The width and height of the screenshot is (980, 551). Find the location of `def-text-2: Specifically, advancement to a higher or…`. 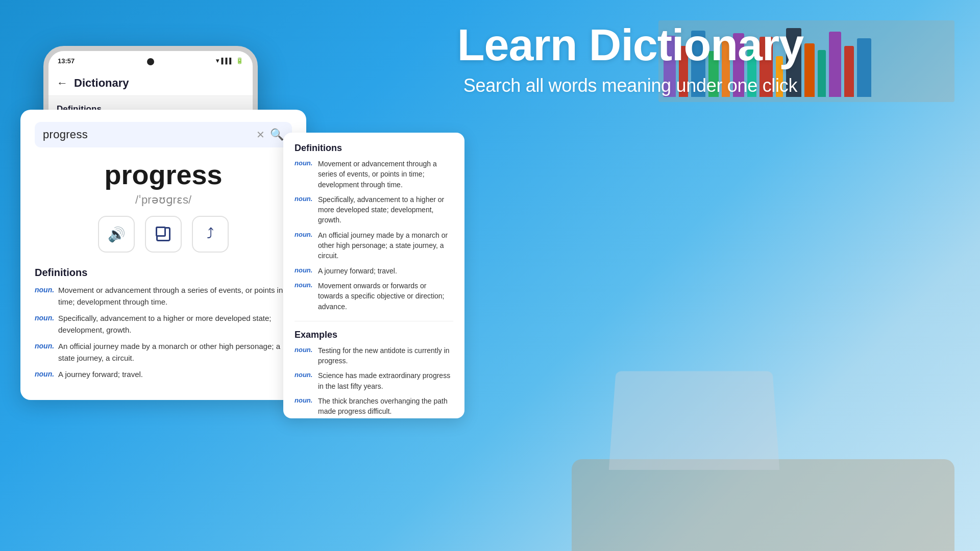

def-text-2: Specifically, advancement to a higher or… is located at coordinates (175, 324).